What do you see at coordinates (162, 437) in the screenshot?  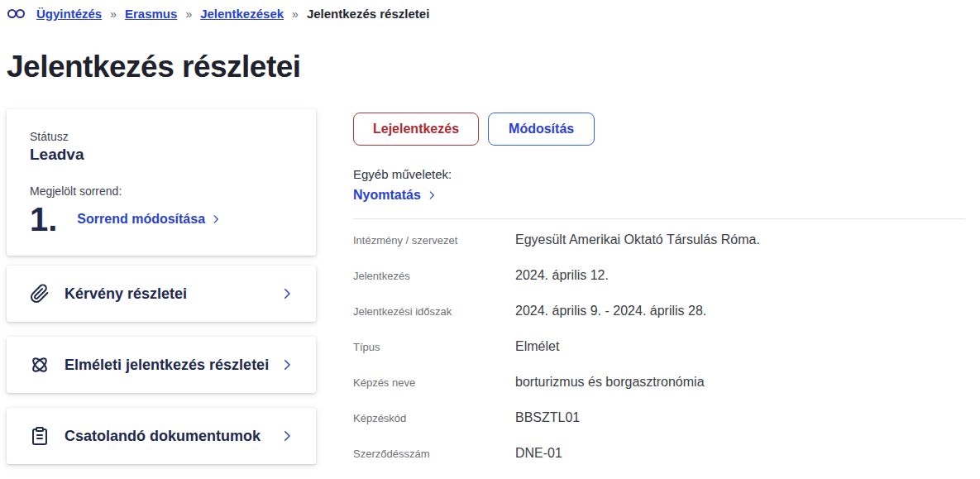 I see `nav-card-label: Csatolandó dokumentumok` at bounding box center [162, 437].